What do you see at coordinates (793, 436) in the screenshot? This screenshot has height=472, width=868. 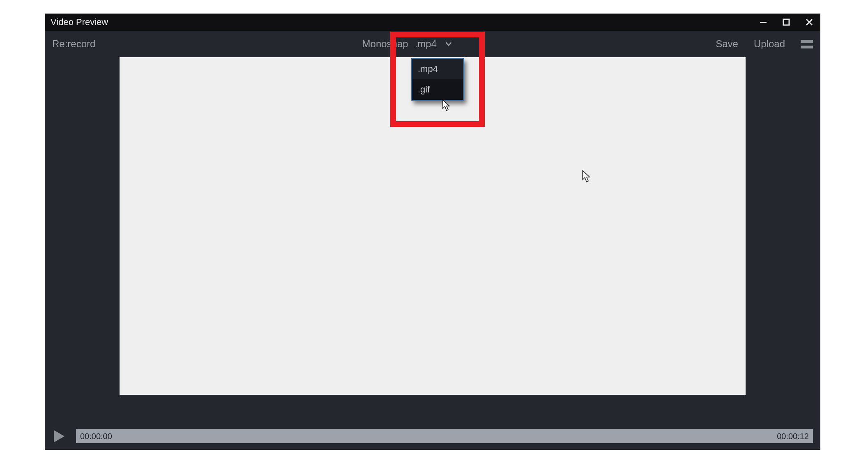 I see `total-time: 00:00:12` at bounding box center [793, 436].